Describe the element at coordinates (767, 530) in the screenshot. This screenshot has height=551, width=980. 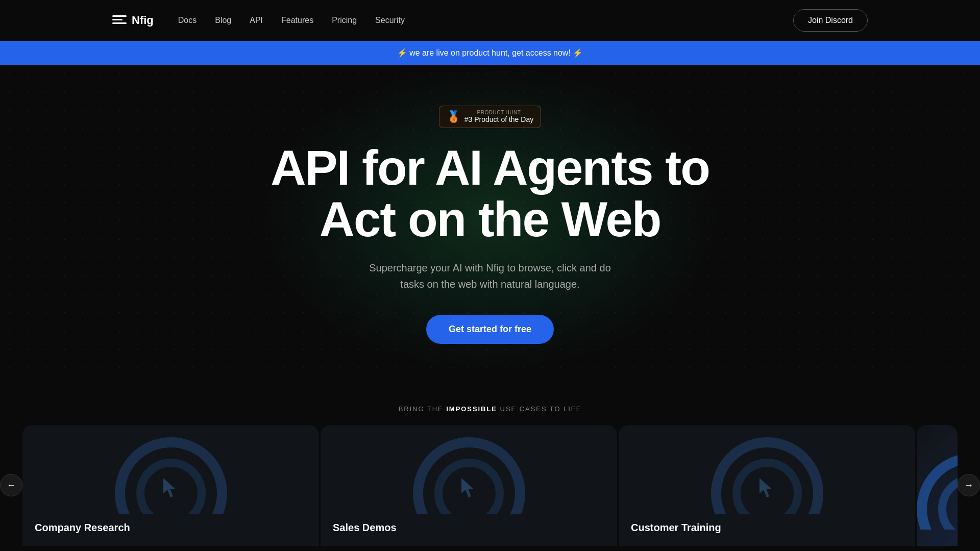
I see `card-customer-training-label: Customer Training` at that location.